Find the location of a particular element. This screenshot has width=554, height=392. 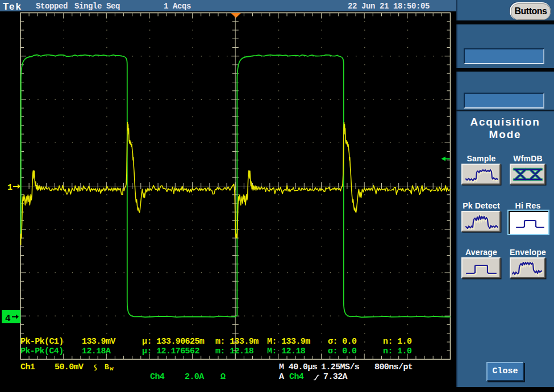

svg-text: 1 is located at coordinates (10, 187).